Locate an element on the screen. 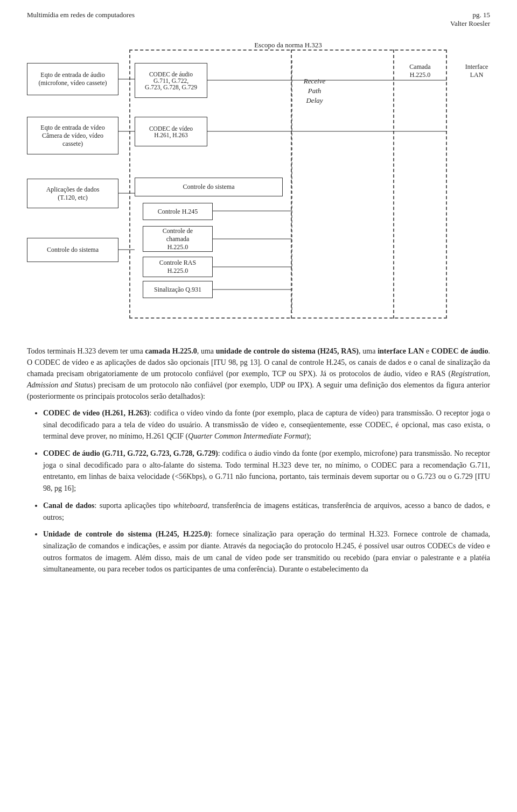  page-number: pg. 15 is located at coordinates (470, 15).